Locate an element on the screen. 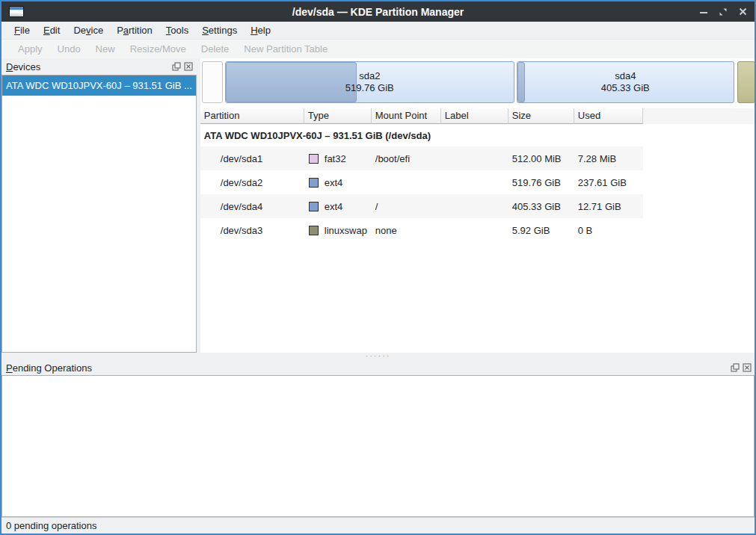 Image resolution: width=756 pixels, height=535 pixels. devices-dock: Devices is located at coordinates (99, 205).